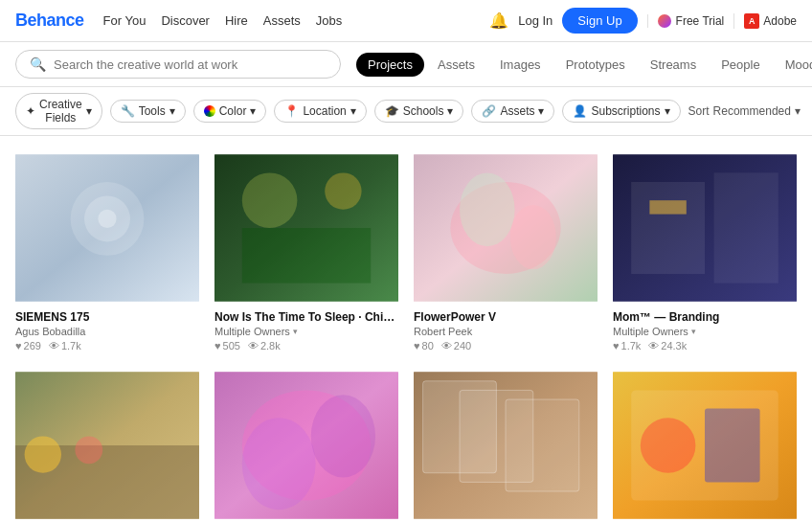  Describe the element at coordinates (329, 21) in the screenshot. I see `nav-jobs: Jobs` at that location.